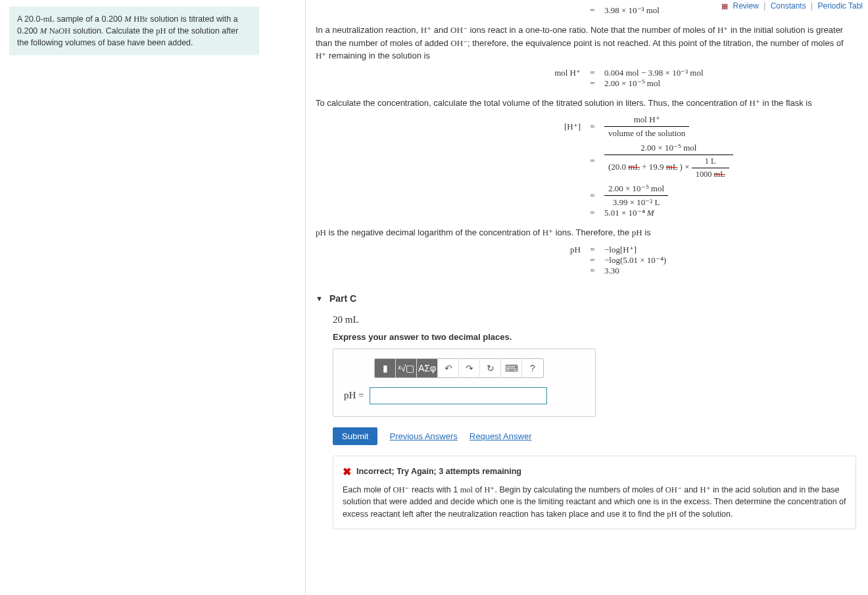 The height and width of the screenshot is (595, 868). I want to click on greek-button: ΑΣφ, so click(427, 368).